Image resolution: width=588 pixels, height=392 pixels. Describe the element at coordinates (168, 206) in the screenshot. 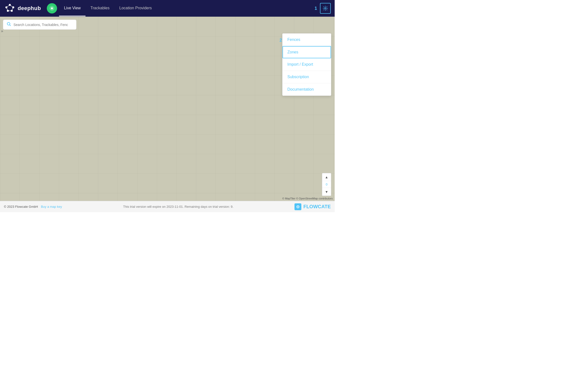

I see `footer-bar: © 2023 Flowcate GmbH Buy a map key This …` at that location.